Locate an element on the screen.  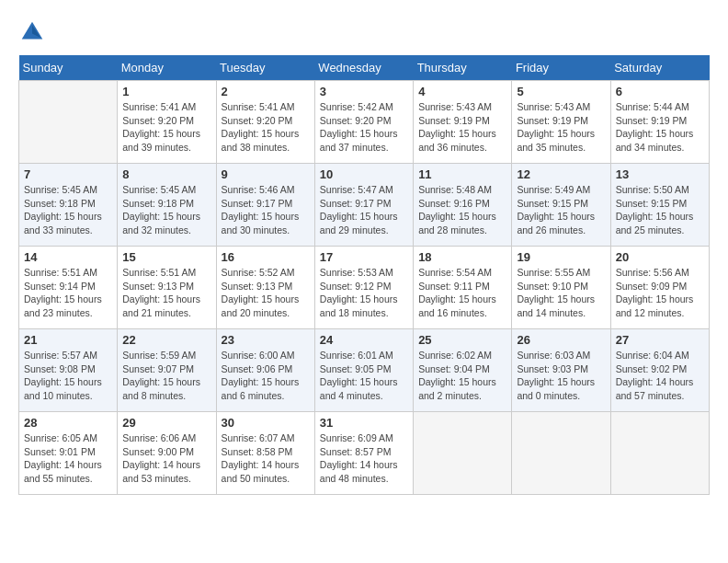
calendar-cell: 17Sunrise: 5:53 AMSunset: 9:12 PMDayligh… is located at coordinates (364, 288).